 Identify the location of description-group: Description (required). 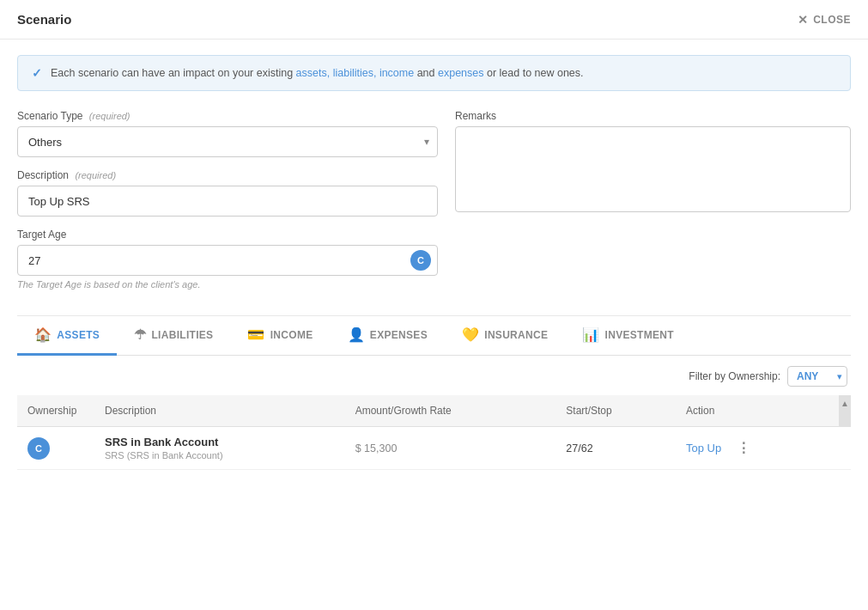
(228, 192).